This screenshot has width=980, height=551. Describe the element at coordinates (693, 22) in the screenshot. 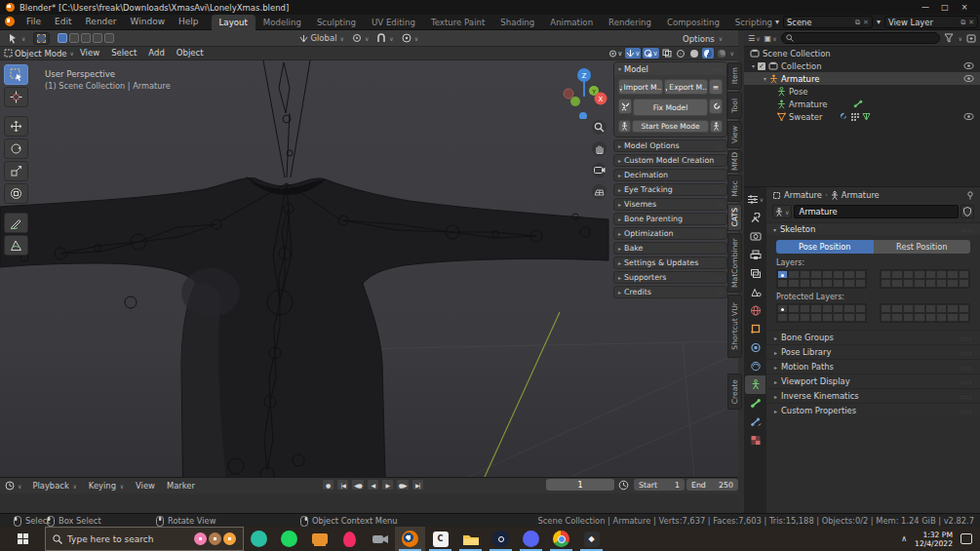

I see `workspace-tab-compositing: Compositing` at that location.